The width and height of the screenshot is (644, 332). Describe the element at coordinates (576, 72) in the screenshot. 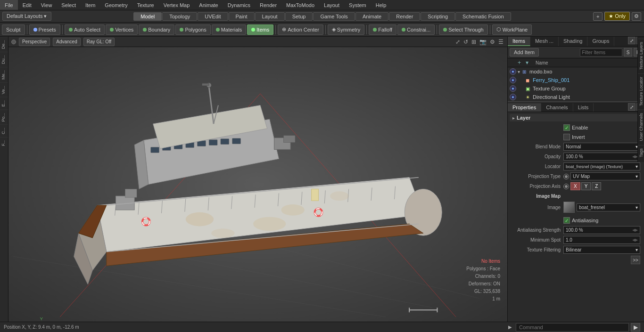

I see `list-item: ● ▾ ⊞ modo.bxo` at that location.